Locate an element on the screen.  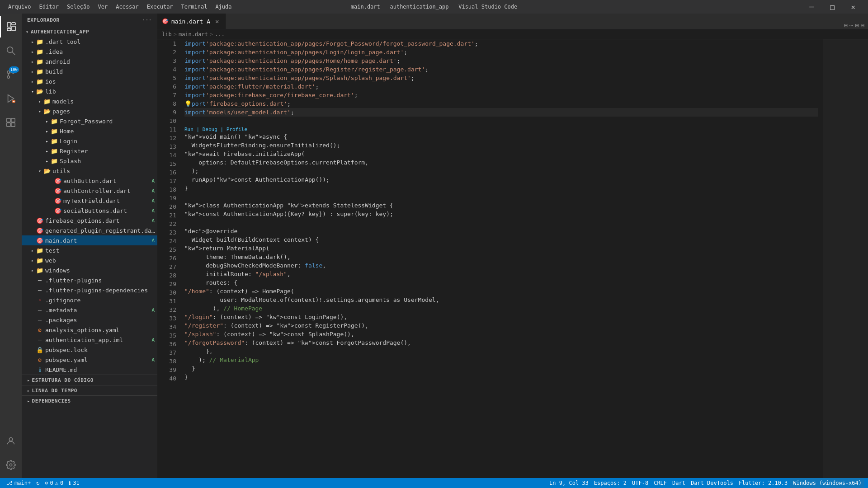
sidebar-item-packages: ─ .packages is located at coordinates (90, 320).